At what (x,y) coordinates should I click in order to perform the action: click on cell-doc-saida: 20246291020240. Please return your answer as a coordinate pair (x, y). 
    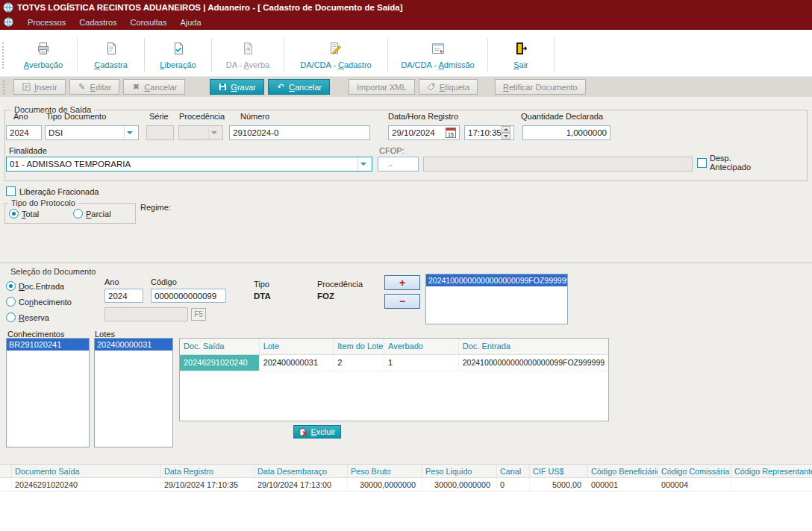
    Looking at the image, I should click on (219, 362).